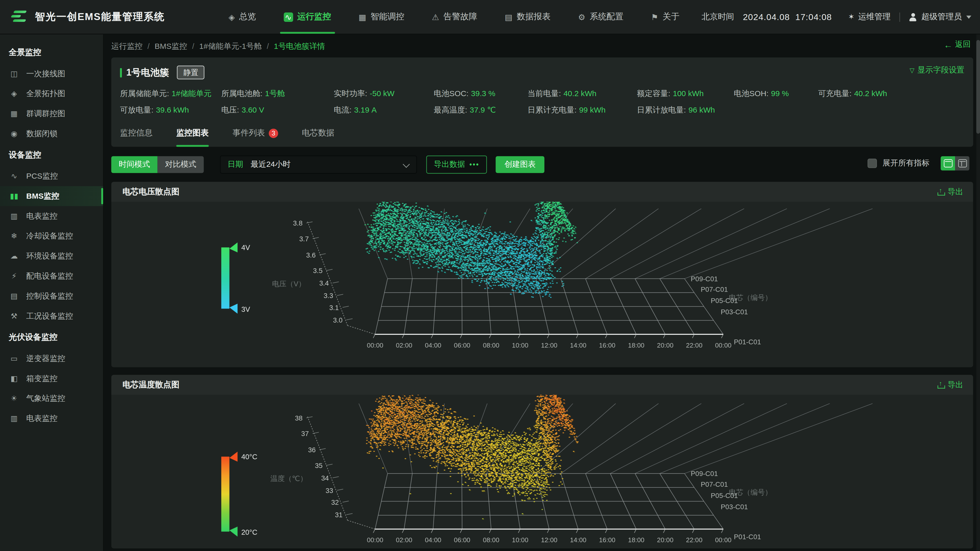  I want to click on filter-icon: ▽, so click(912, 70).